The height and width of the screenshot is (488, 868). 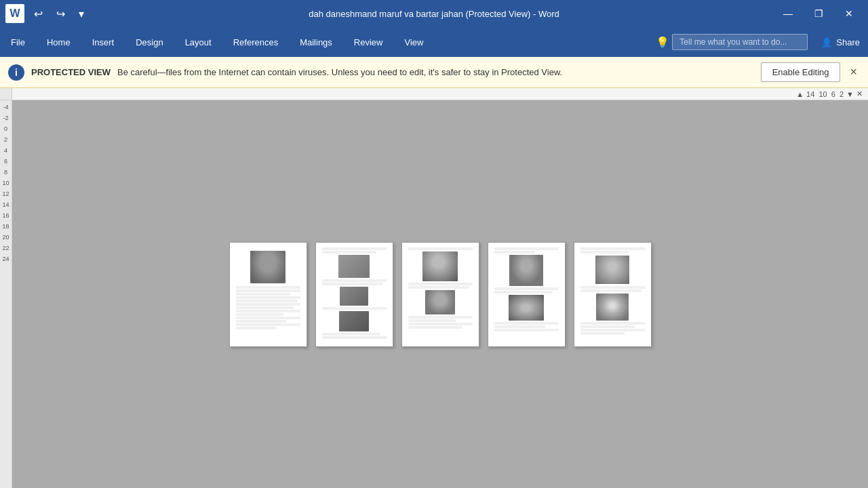 What do you see at coordinates (434, 14) in the screenshot?
I see `title-bar: W ↩ ↪ ▾ dah daneshmand maruf va bartar j…` at bounding box center [434, 14].